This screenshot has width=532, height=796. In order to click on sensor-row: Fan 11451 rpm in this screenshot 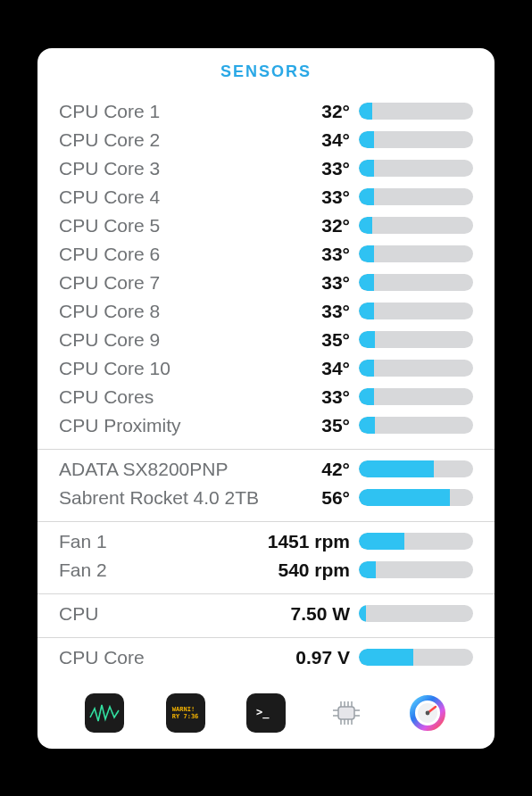, I will do `click(266, 542)`.